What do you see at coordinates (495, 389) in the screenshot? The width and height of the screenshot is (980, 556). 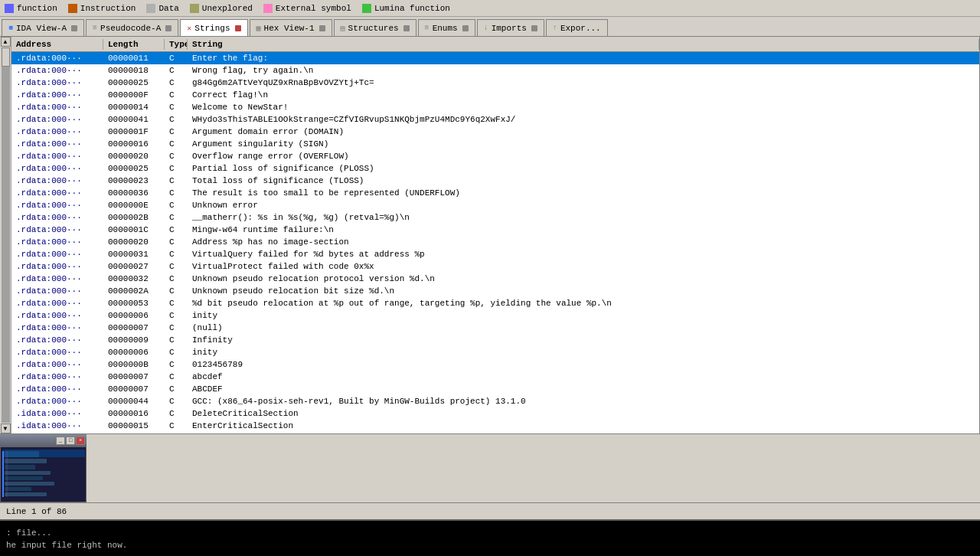 I see `table-row: .rdata:000···00000007CABCDEF` at bounding box center [495, 389].